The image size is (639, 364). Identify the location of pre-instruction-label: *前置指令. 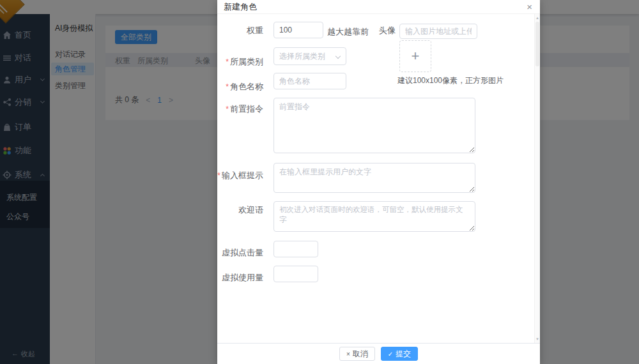
(240, 109).